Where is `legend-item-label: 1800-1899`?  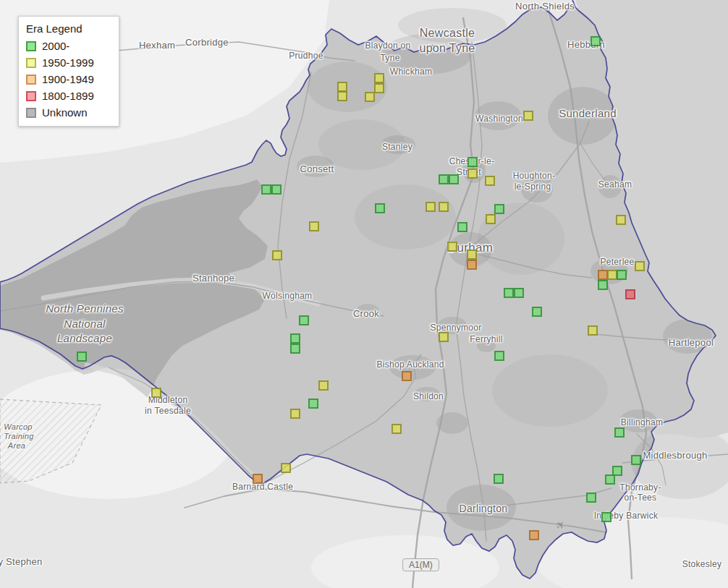
legend-item-label: 1800-1899 is located at coordinates (68, 95).